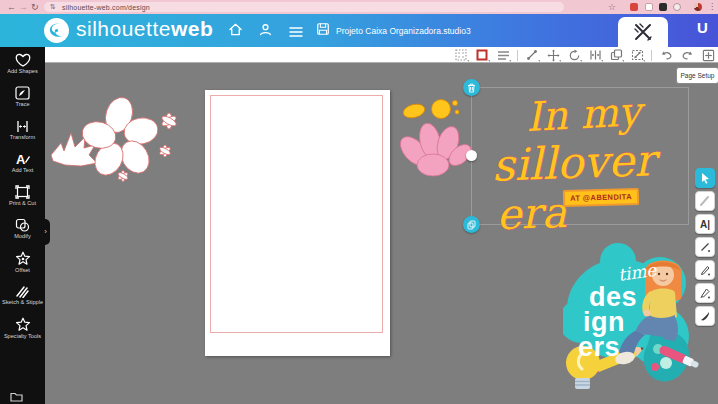 This screenshot has height=404, width=718. Describe the element at coordinates (712, 7) in the screenshot. I see `browser-menu-icon: ⋮` at that location.